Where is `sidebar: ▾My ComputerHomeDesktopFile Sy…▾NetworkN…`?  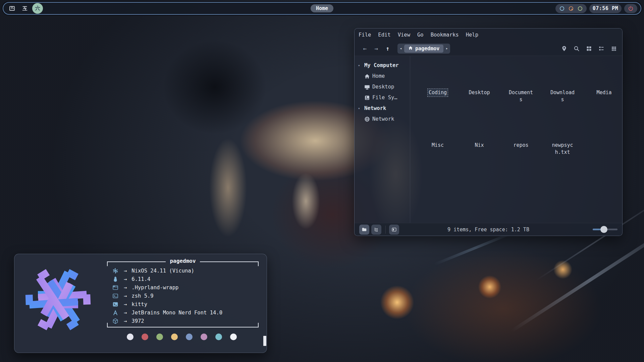 sidebar: ▾My ComputerHomeDesktopFile Sy…▾NetworkN… is located at coordinates (382, 139).